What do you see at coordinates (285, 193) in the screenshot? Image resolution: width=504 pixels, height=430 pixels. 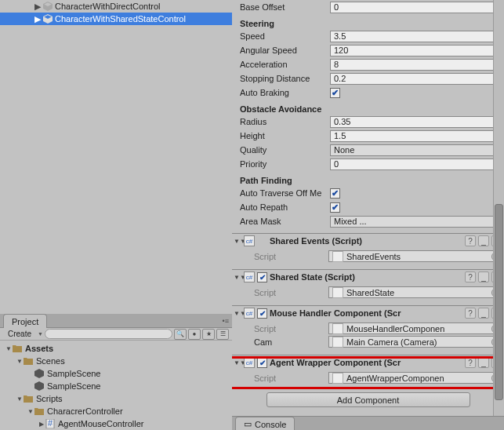 I see `auto-traverse-label: Auto Traverse Off Me` at bounding box center [285, 193].